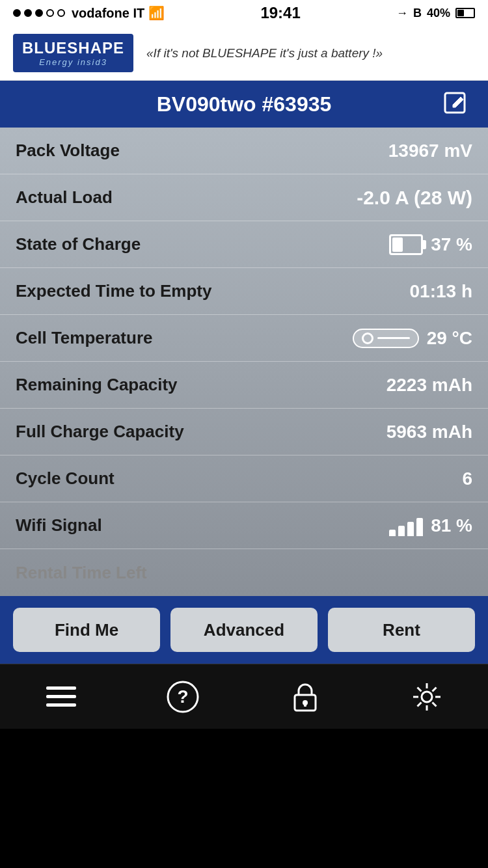 This screenshot has height=868, width=488. Describe the element at coordinates (78, 245) in the screenshot. I see `state-of-charge-label: State of Charge` at that location.